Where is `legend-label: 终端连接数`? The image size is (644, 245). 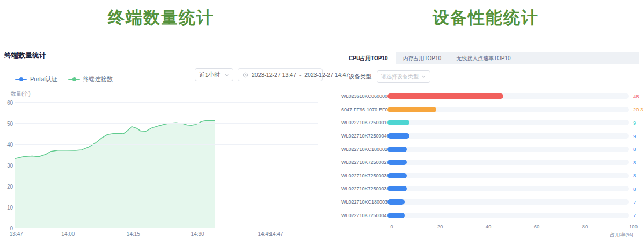
legend-label: 终端连接数 is located at coordinates (98, 80).